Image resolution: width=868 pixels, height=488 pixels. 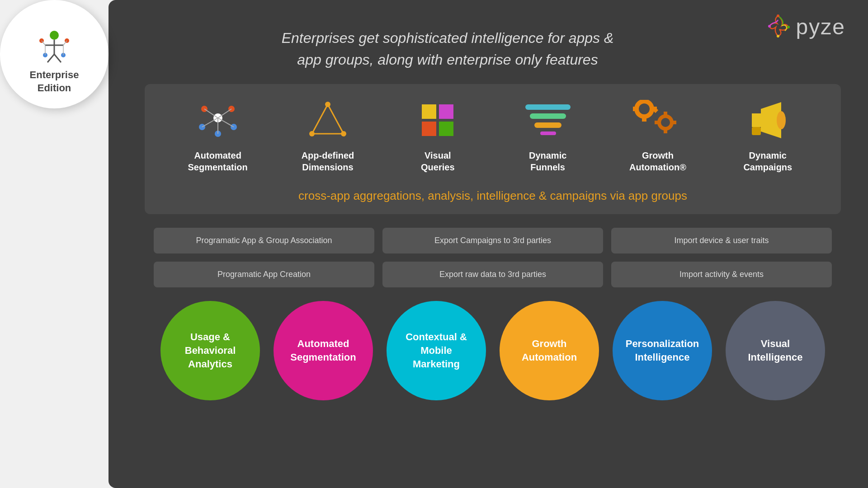 What do you see at coordinates (493, 275) in the screenshot?
I see `export-raw-data-button: Export raw data to 3rd parties` at bounding box center [493, 275].